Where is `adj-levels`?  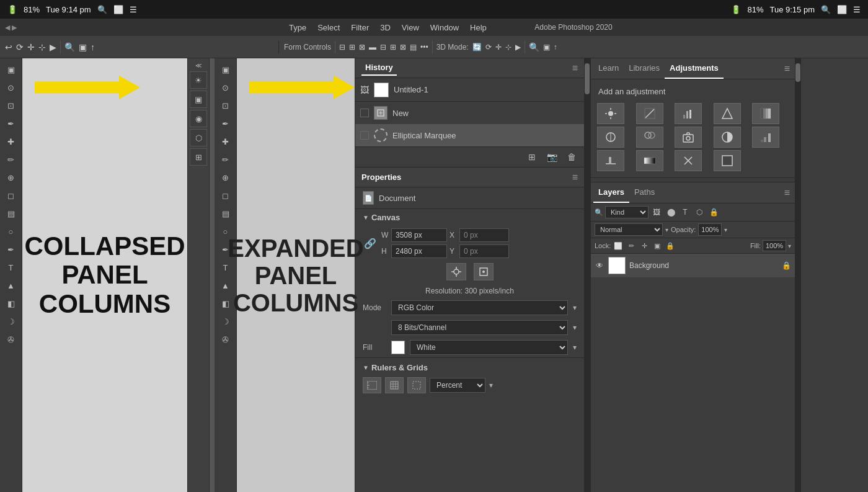
adj-levels is located at coordinates (688, 114).